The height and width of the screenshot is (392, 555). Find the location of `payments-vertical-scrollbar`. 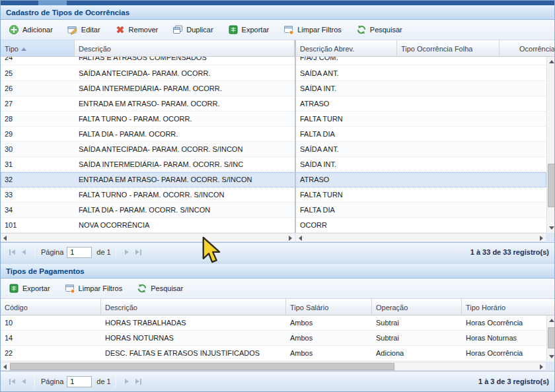

payments-vertical-scrollbar is located at coordinates (551, 339).